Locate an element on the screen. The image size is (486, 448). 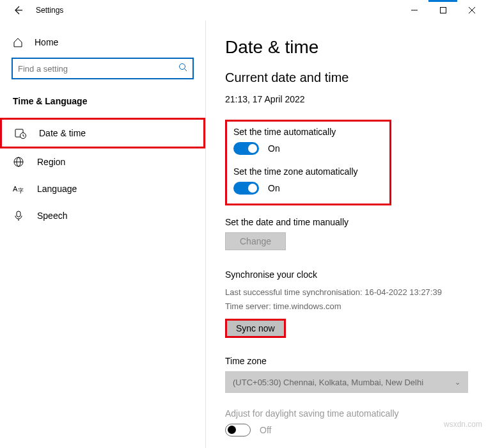
sidebar-item-label: Speech is located at coordinates (52, 216).